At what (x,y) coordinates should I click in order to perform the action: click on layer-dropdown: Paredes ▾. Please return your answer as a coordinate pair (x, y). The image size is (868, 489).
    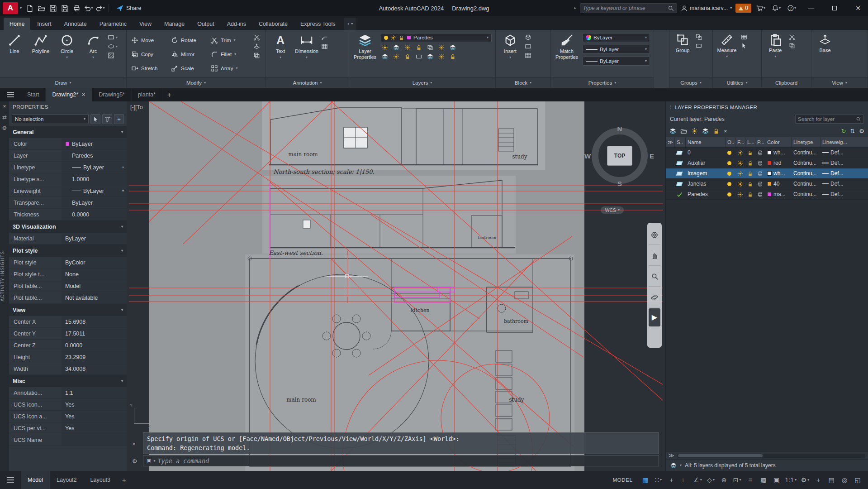
    Looking at the image, I should click on (436, 38).